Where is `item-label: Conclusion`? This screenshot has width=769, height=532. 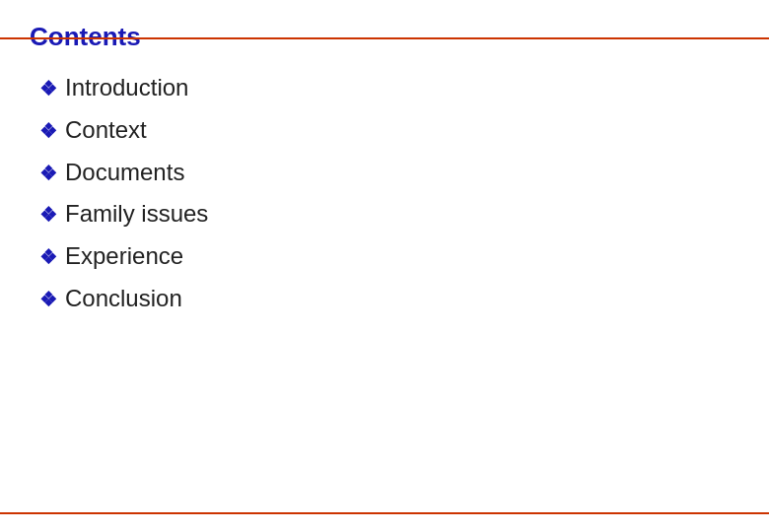 item-label: Conclusion is located at coordinates (124, 299).